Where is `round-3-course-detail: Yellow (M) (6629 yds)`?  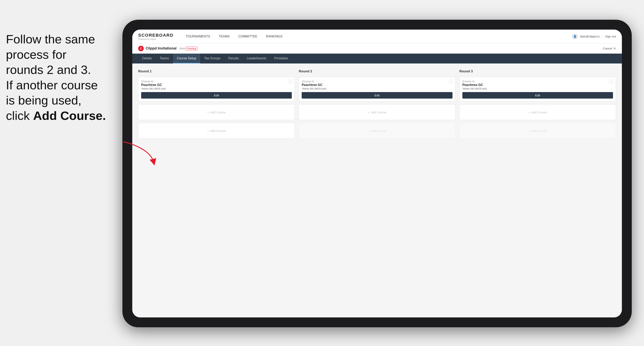 round-3-course-detail: Yellow (M) (6629 yds) is located at coordinates (538, 89).